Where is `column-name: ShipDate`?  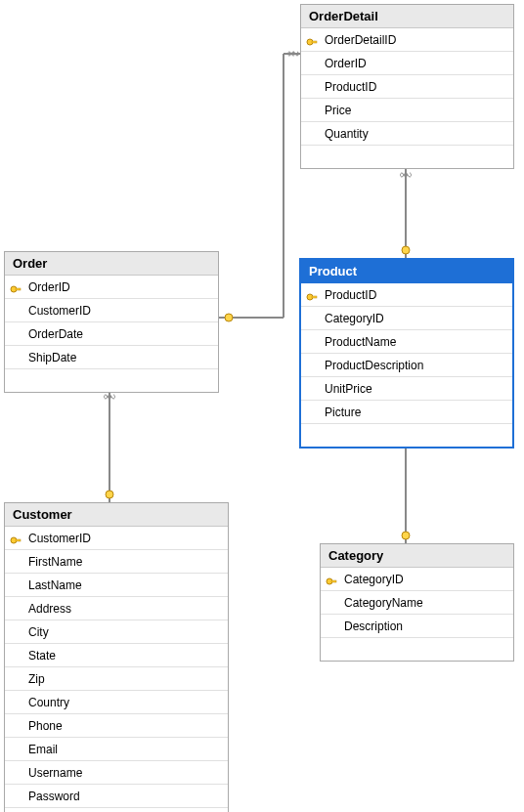
column-name: ShipDate is located at coordinates (122, 358).